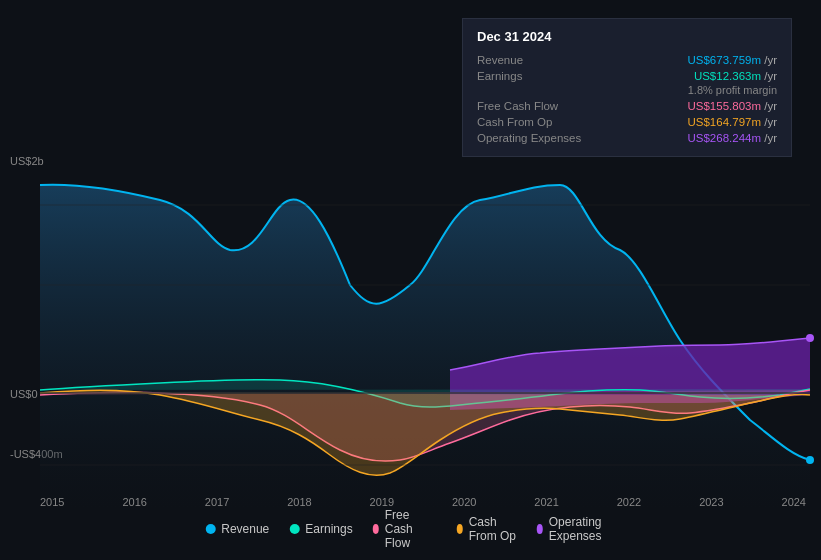 The image size is (821, 560). What do you see at coordinates (294, 529) in the screenshot?
I see `legend-dot-earnings` at bounding box center [294, 529].